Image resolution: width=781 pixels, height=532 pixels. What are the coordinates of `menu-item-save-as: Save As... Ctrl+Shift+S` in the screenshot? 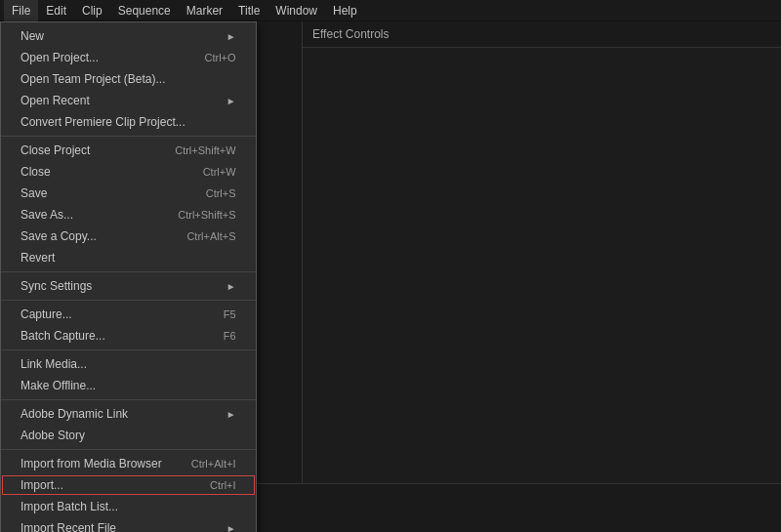 It's located at (129, 215).